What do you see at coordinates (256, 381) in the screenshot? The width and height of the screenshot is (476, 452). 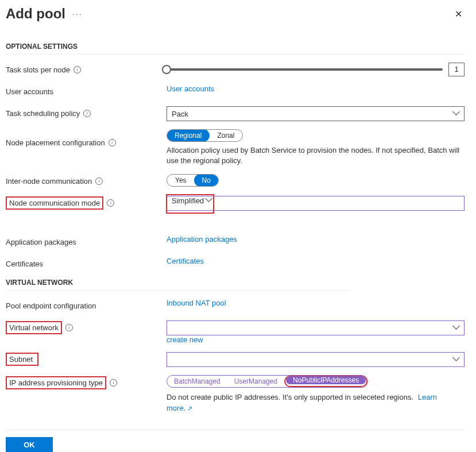 I see `ip-usermanaged: UserManaged` at bounding box center [256, 381].